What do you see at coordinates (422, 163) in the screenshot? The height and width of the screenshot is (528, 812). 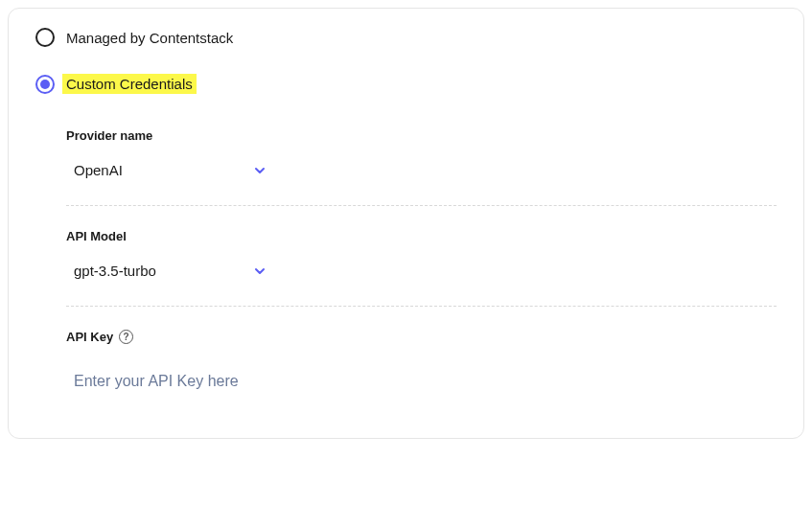 I see `provider-field: Provider name OpenAI` at bounding box center [422, 163].